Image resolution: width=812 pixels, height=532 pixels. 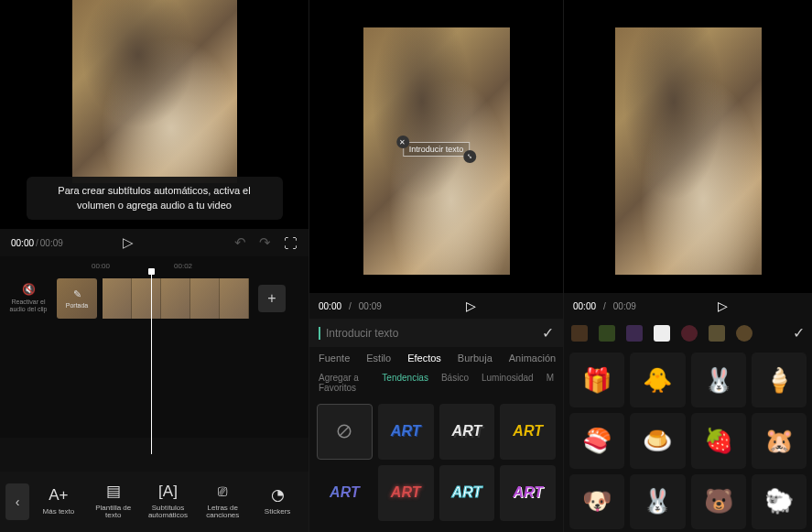 I want to click on subtab-luminosidad: Luminosidad, so click(x=507, y=383).